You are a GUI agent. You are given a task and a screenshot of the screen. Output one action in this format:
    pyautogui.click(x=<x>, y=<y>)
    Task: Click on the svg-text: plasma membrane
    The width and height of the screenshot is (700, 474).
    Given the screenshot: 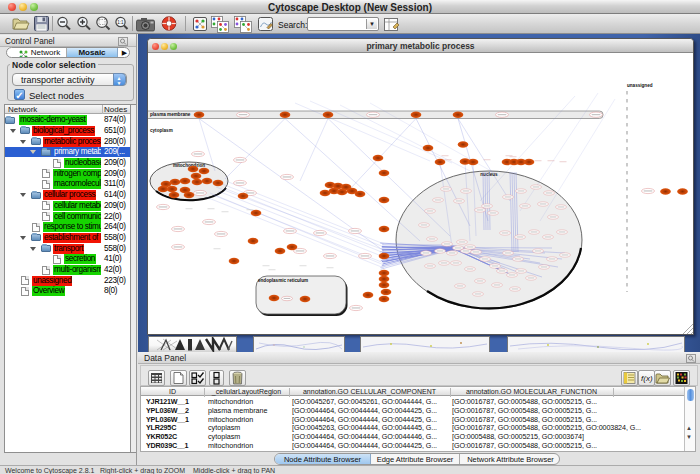 What is the action you would take?
    pyautogui.click(x=170, y=114)
    